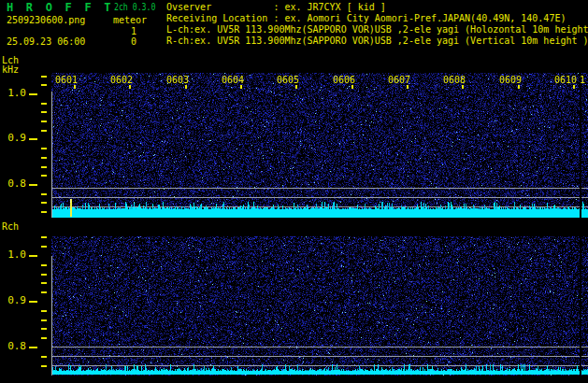  I want to click on rch-rig-info-line: R-ch:ex. UV5R 113.900Mhz(SAPPORO VOR)USB…, so click(378, 41).